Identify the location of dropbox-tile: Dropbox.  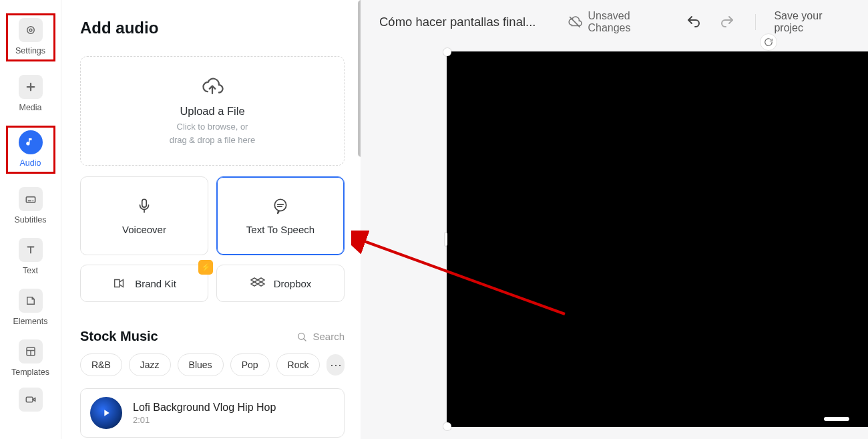
(280, 283).